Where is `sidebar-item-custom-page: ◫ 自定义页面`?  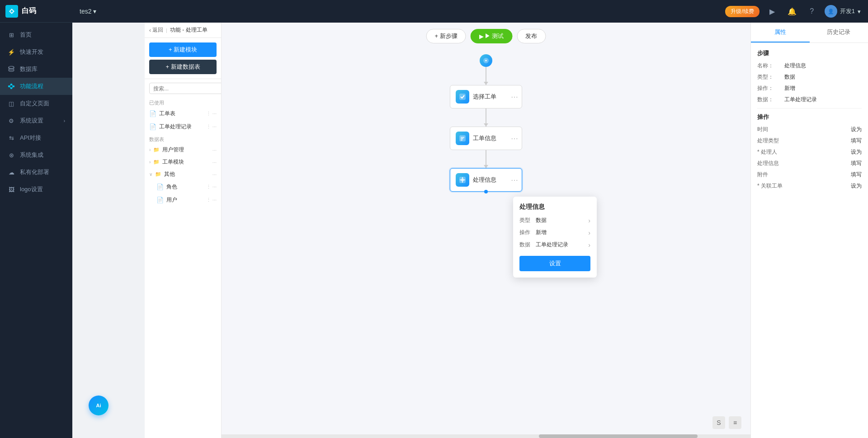 sidebar-item-custom-page: ◫ 自定义页面 is located at coordinates (36, 104).